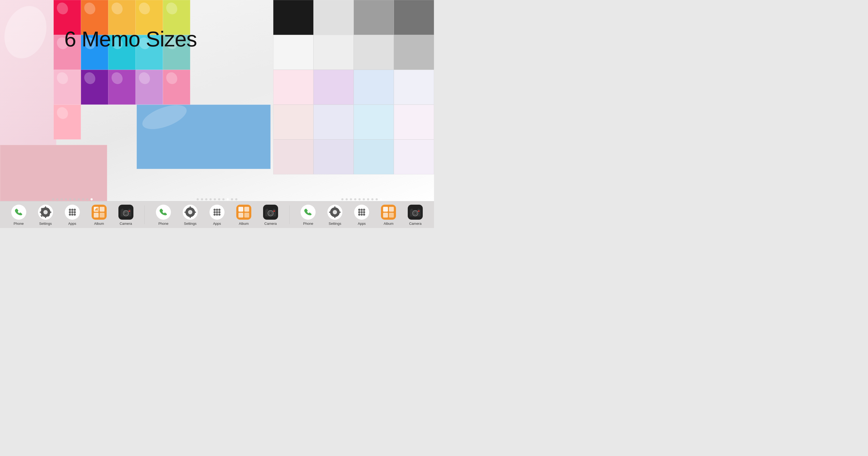 Image resolution: width=868 pixels, height=456 pixels. I want to click on swatch-r3c2, so click(94, 87).